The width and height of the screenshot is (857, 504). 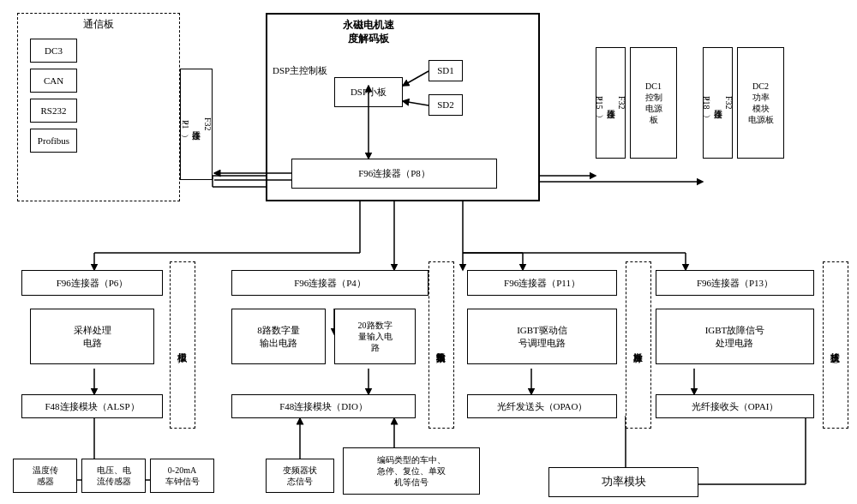 What do you see at coordinates (735, 283) in the screenshot?
I see `f96-p13-label: F96连接器（P13）` at bounding box center [735, 283].